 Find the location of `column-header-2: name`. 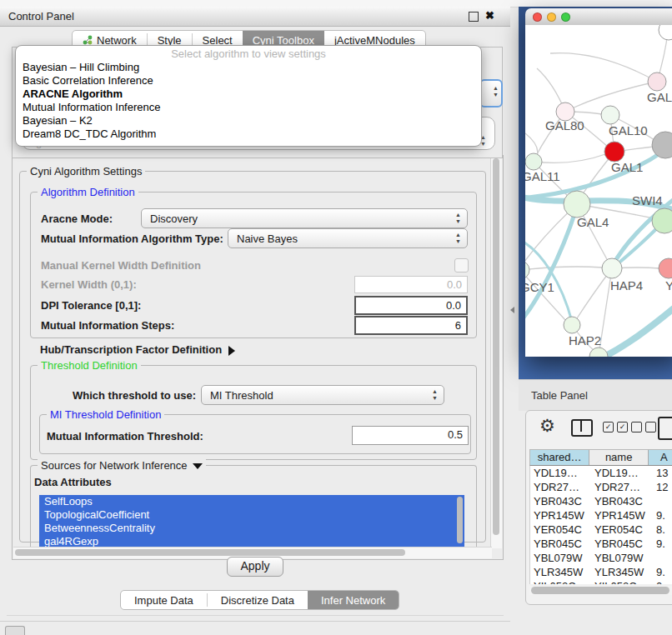

column-header-2: name is located at coordinates (619, 458).